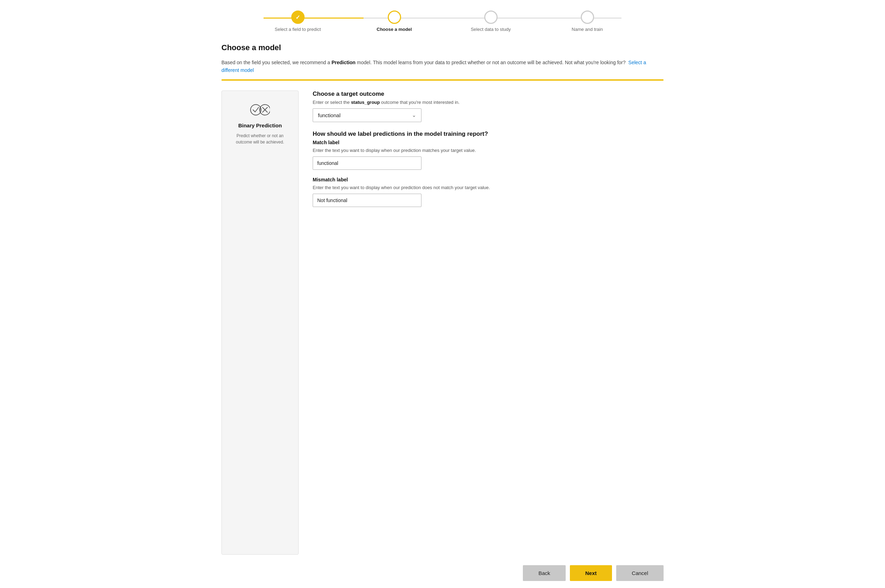 Image resolution: width=885 pixels, height=588 pixels. Describe the element at coordinates (367, 116) in the screenshot. I see `target-outcome-dropdown: functional ⌄` at that location.